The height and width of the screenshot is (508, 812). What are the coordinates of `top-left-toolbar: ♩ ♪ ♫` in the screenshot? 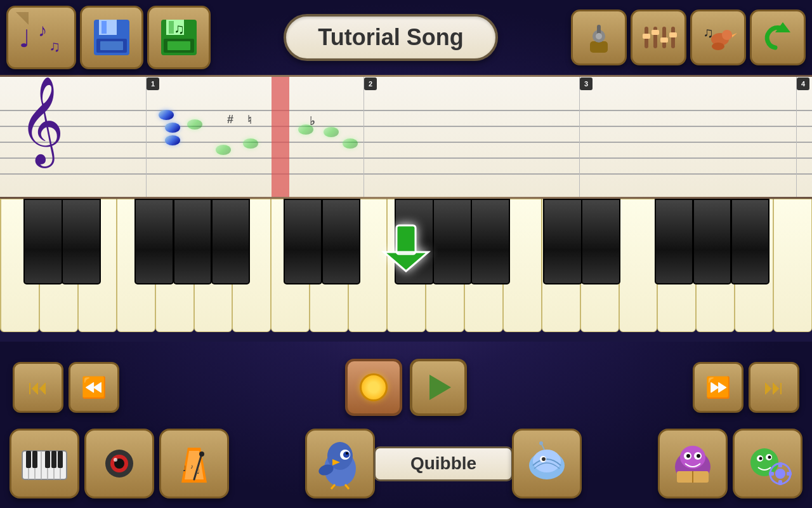 It's located at (108, 37).